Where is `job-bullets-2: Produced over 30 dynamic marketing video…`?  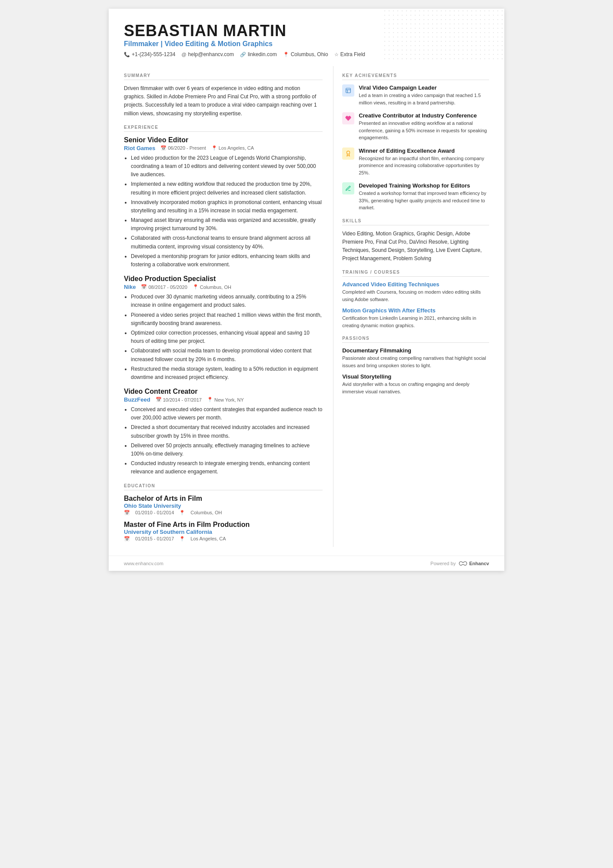 job-bullets-2: Produced over 30 dynamic marketing video… is located at coordinates (223, 337).